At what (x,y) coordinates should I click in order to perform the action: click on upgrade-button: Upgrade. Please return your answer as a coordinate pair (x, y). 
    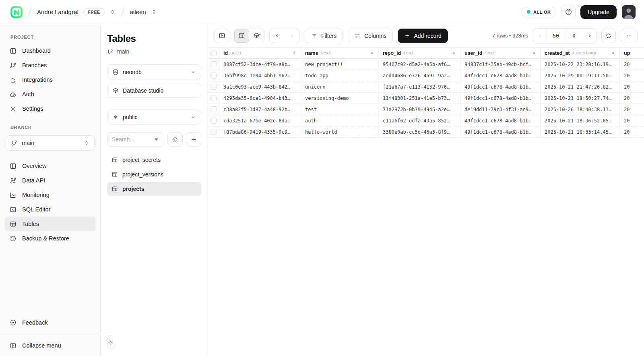
    Looking at the image, I should click on (599, 12).